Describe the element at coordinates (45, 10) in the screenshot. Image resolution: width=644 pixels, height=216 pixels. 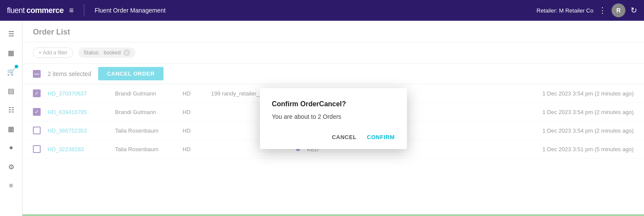
I see `logo-text-bold: commerce` at that location.